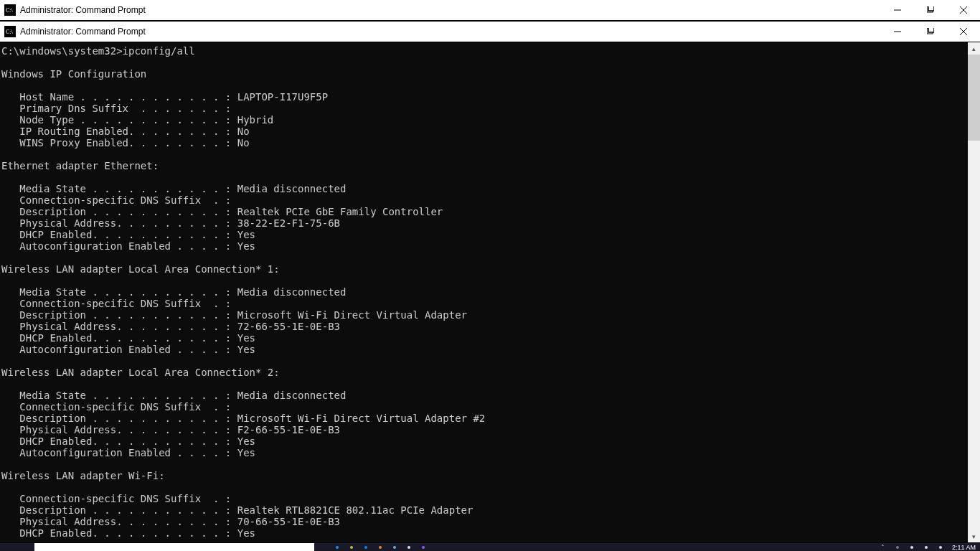  Describe the element at coordinates (974, 49) in the screenshot. I see `scroll-up-arrow: ▴` at that location.